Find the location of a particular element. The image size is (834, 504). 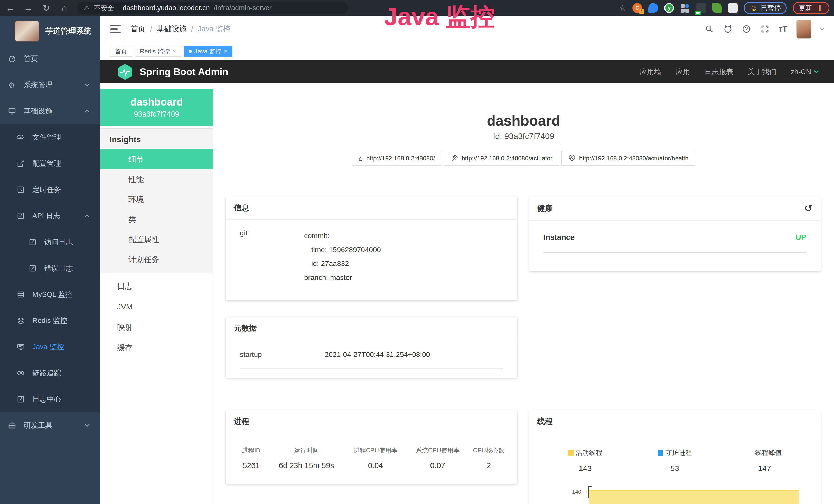

sidebar-item-java-monitor: Java 监控 is located at coordinates (50, 347).